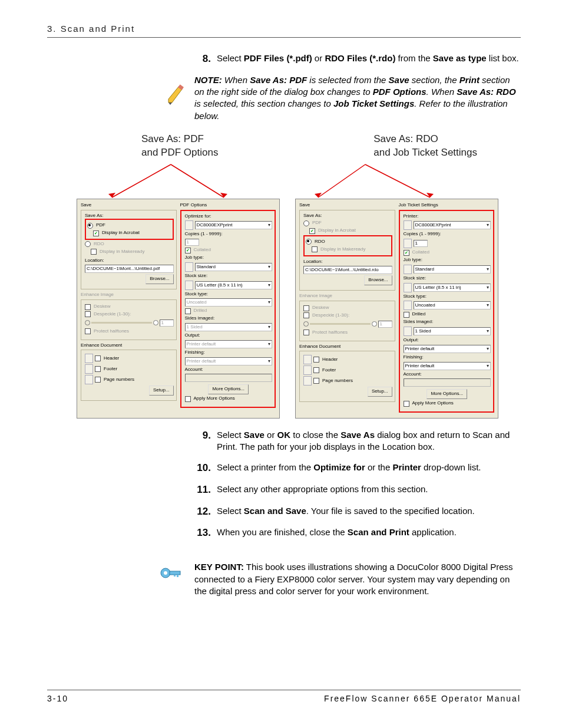 The image size is (562, 728). Describe the element at coordinates (425, 146) in the screenshot. I see `illus-label-right: Save As: RDO and Job Ticket Settings` at that location.